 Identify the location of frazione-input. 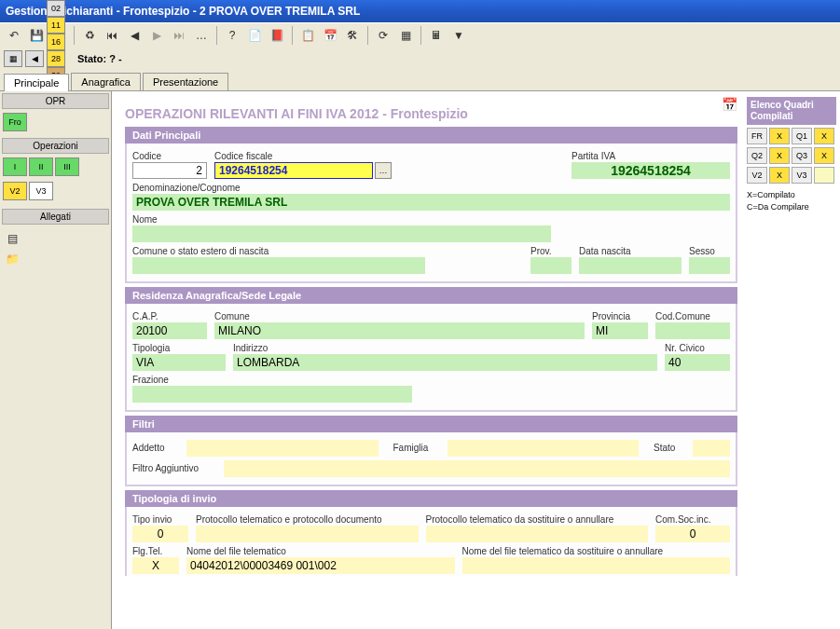
(272, 394).